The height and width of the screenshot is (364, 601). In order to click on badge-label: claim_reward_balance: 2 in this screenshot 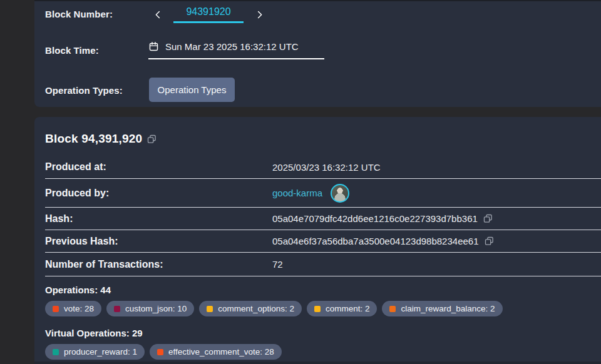, I will do `click(448, 309)`.